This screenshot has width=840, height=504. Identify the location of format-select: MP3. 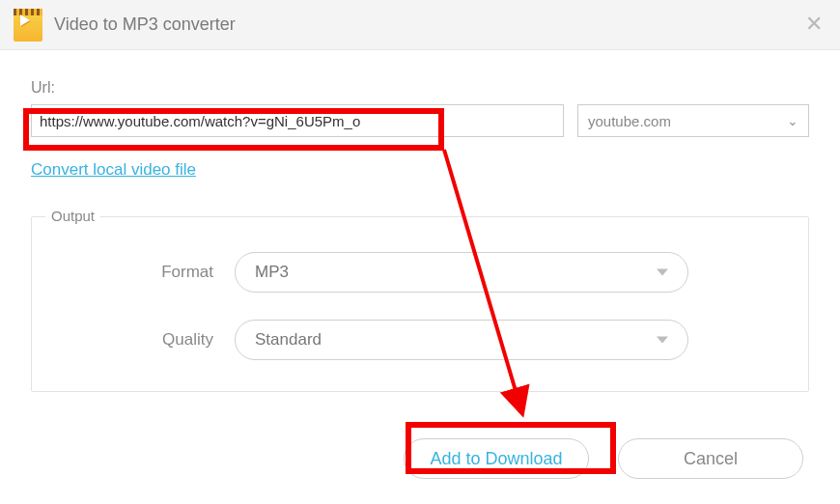
(462, 272).